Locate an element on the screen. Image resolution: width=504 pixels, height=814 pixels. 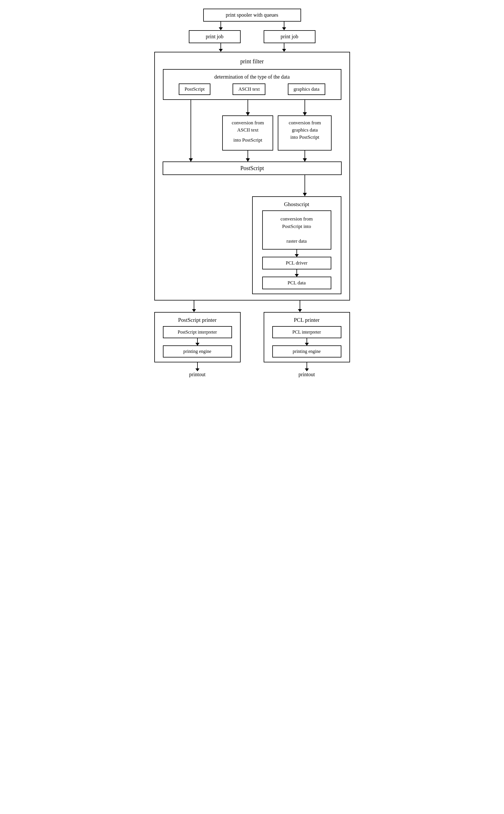
printout-section: printout printout is located at coordinates (252, 370).